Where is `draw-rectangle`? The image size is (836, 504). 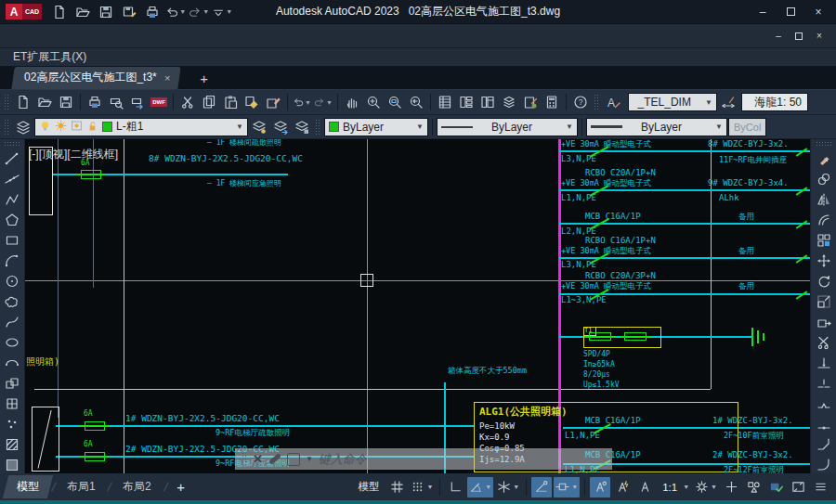 draw-rectangle is located at coordinates (12, 240).